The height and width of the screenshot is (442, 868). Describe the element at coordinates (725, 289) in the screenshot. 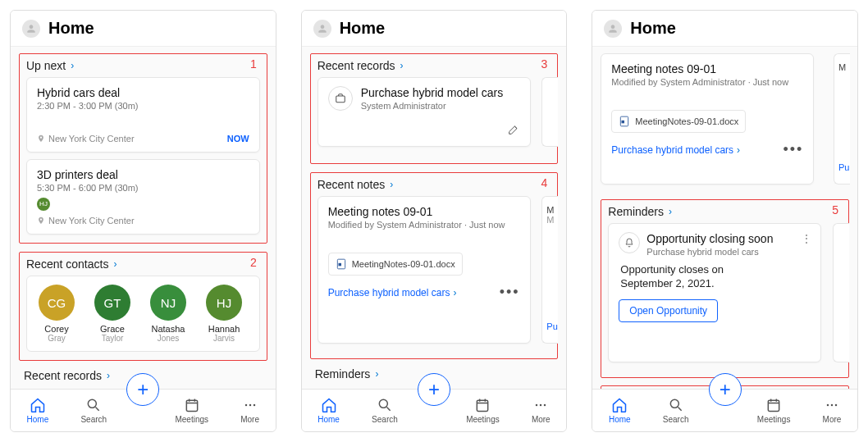

I see `reminders-section: 5 Reminders› ⋮ Opportunity closing soon …` at that location.